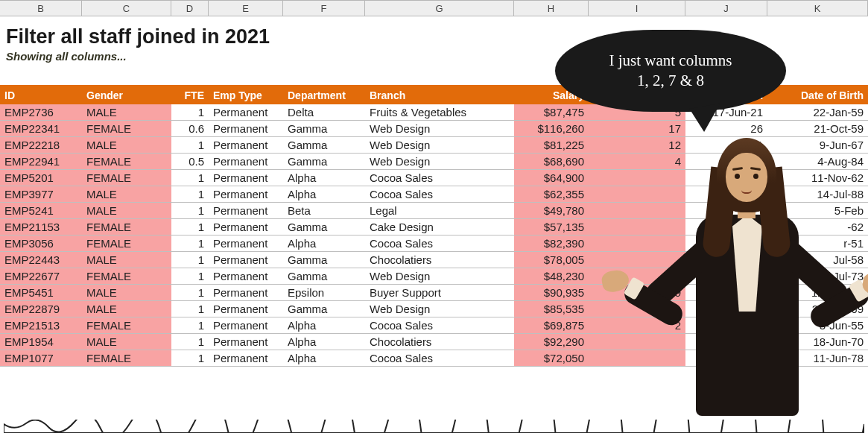 Image resolution: width=868 pixels, height=433 pixels. What do you see at coordinates (41, 145) in the screenshot?
I see `cell: EMP22218` at bounding box center [41, 145].